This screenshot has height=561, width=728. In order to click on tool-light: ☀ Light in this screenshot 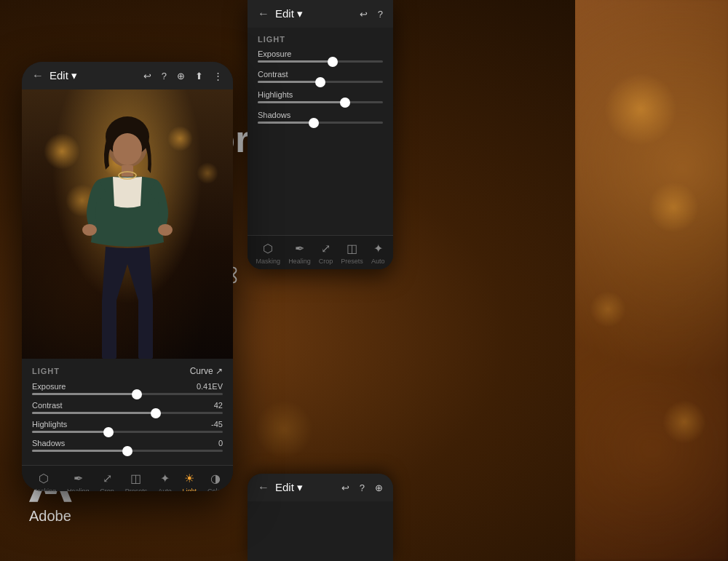, I will do `click(190, 482)`.